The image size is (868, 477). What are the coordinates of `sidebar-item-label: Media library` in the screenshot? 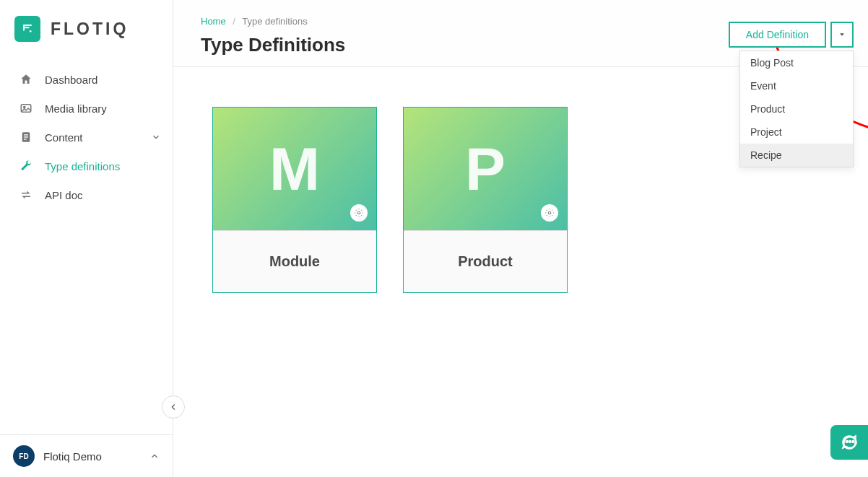 It's located at (76, 108).